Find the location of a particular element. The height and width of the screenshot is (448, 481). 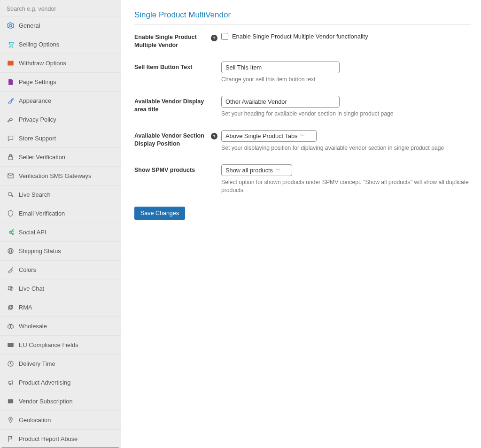

sidebar-item-eu-compliance-fields: EU Compliance Fields is located at coordinates (60, 345).